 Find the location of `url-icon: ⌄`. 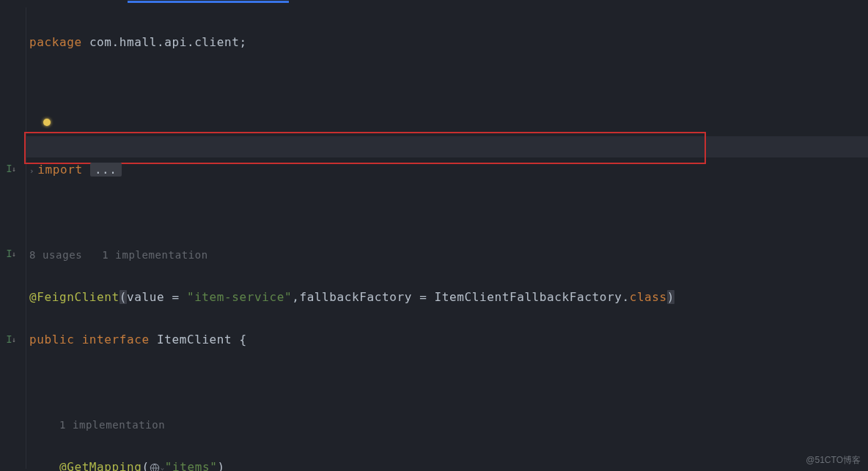

url-icon: ⌄ is located at coordinates (157, 464).